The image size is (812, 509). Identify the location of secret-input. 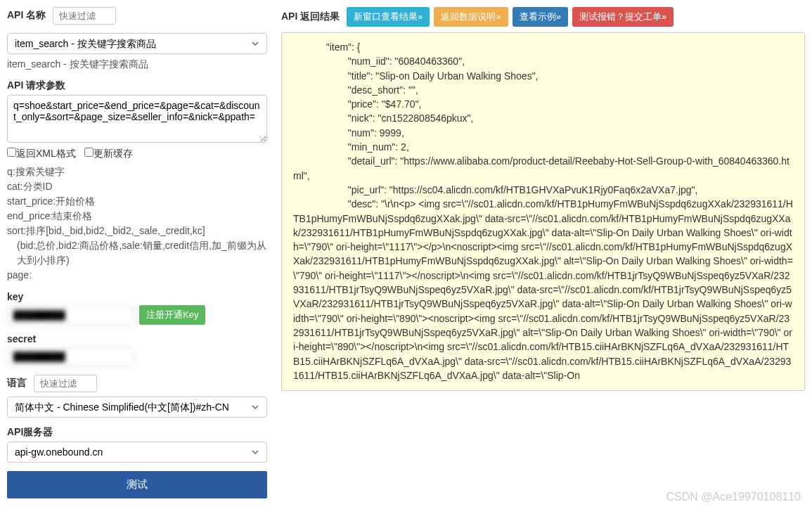
(70, 357).